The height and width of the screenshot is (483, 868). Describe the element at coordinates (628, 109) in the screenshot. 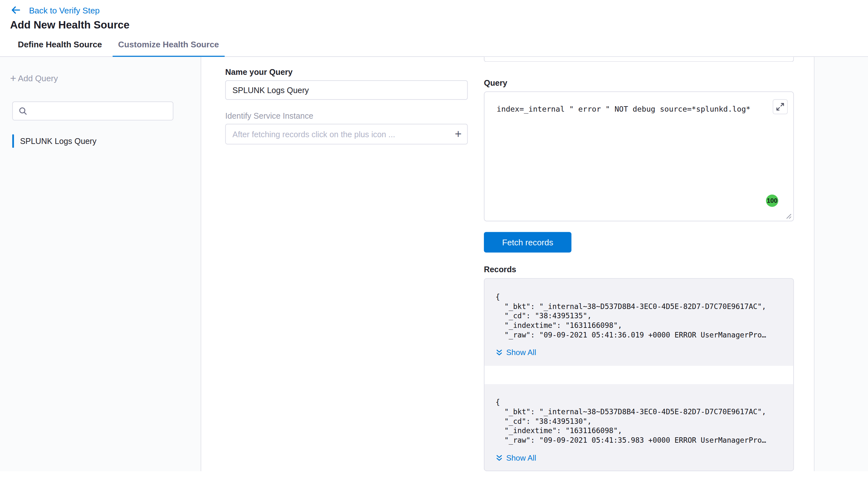

I see `query-text: index=_internal " error " NOT debug sour…` at that location.